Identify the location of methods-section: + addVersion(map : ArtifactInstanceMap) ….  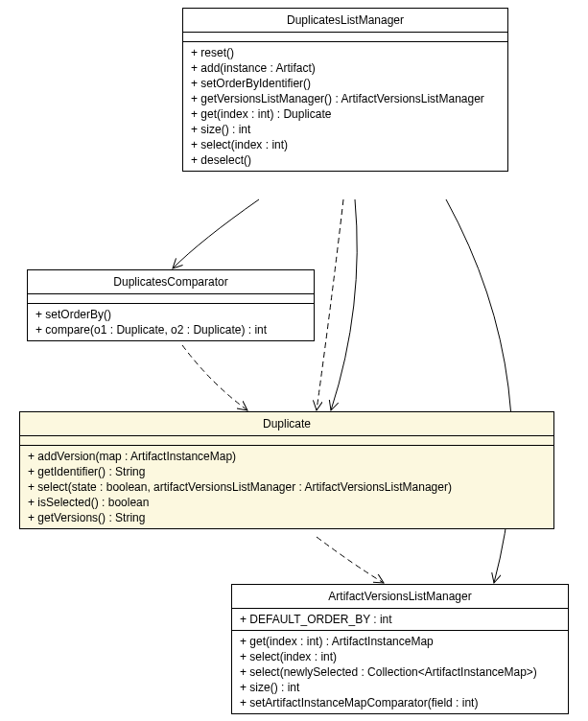
(287, 487).